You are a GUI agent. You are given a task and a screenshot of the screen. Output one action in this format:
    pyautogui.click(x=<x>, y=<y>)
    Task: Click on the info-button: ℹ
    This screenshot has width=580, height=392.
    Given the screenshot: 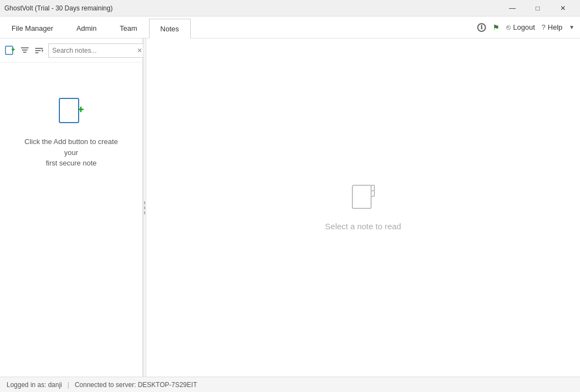 What is the action you would take?
    pyautogui.click(x=482, y=27)
    